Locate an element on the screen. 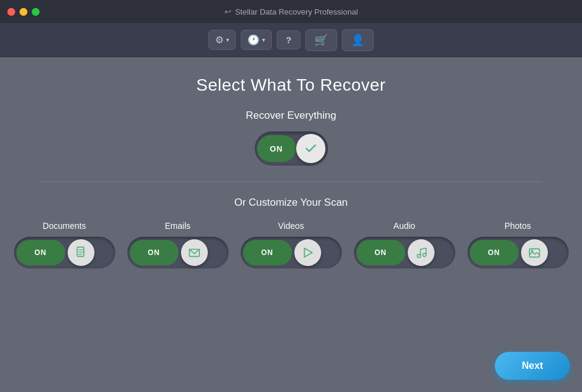 This screenshot has width=582, height=392. category-audio-label: Audio is located at coordinates (405, 226).